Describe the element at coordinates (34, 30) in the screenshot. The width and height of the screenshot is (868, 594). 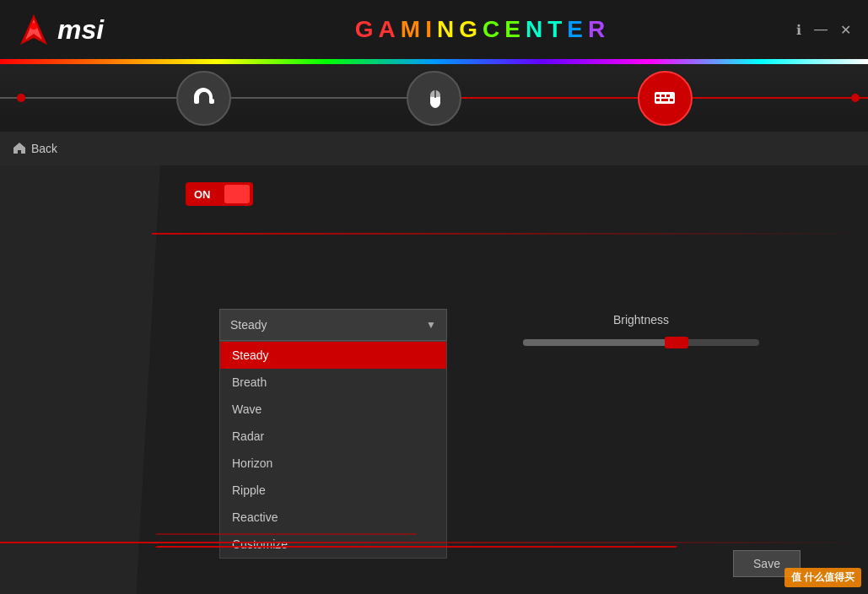
I see `dragon-icon` at that location.